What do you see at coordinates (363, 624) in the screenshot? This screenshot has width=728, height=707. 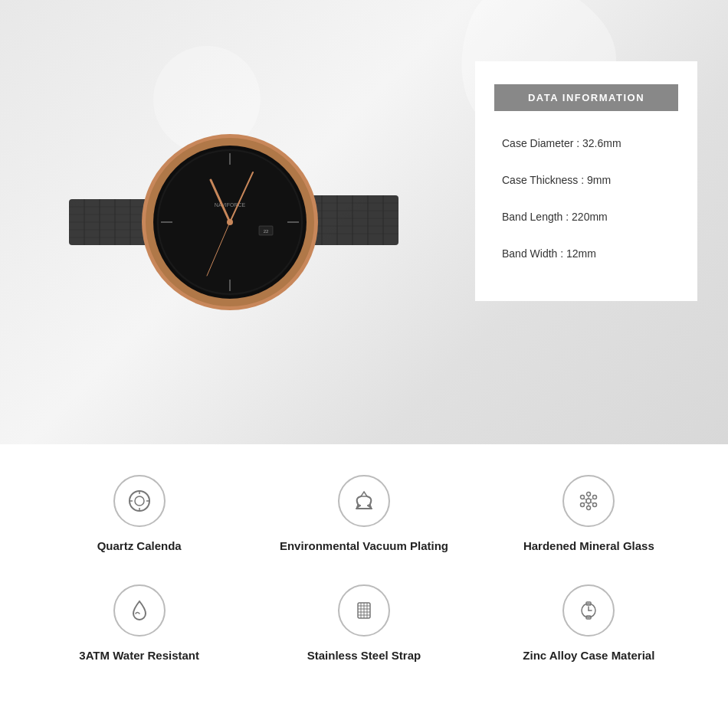 I see `feature-strap: Stainless Steel Strap` at bounding box center [363, 624].